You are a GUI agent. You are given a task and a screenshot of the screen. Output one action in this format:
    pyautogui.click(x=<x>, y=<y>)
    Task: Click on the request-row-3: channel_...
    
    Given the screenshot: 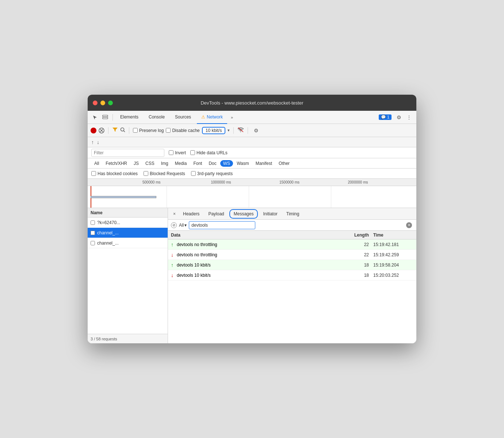 What is the action you would take?
    pyautogui.click(x=128, y=243)
    